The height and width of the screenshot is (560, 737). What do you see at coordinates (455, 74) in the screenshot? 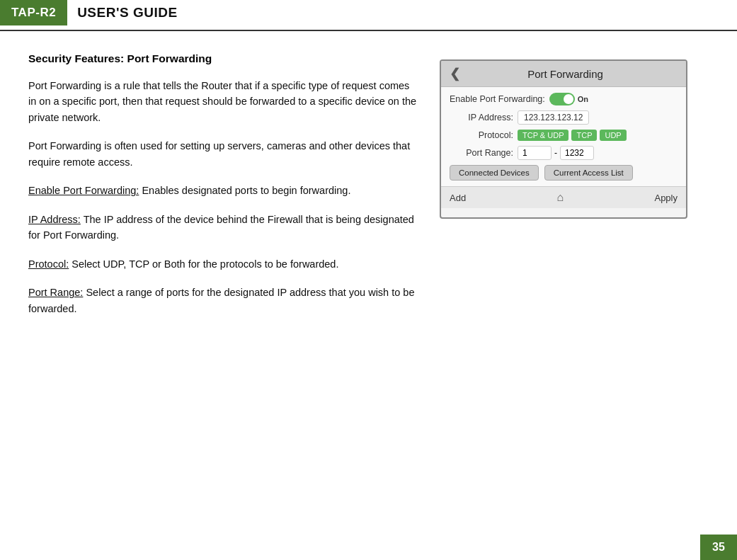
I see `back-arrow-icon: ❮` at bounding box center [455, 74].